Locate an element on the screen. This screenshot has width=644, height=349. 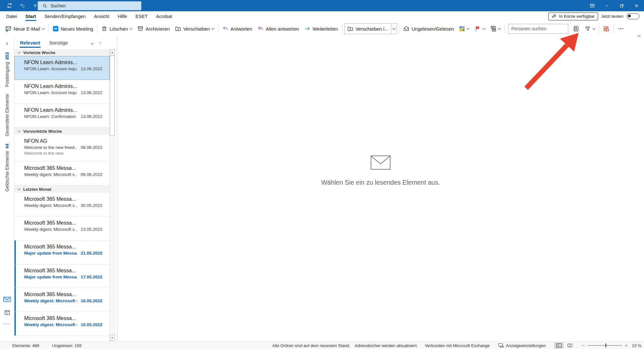
zoom-slider-thumb is located at coordinates (606, 345).